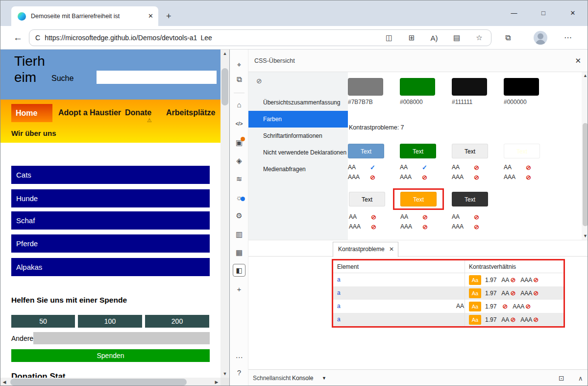 Image resolution: width=588 pixels, height=386 pixels. I want to click on collections-icon: ⧉, so click(508, 38).